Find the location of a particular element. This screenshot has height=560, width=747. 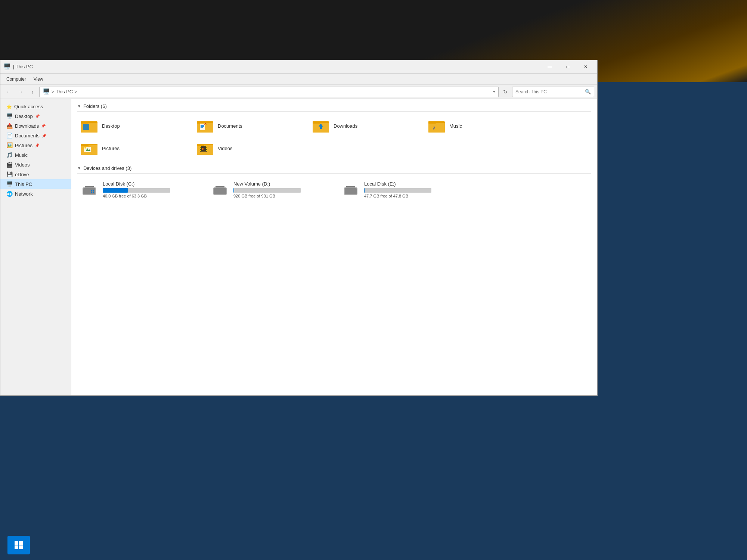

address-sep-2: > is located at coordinates (75, 92).